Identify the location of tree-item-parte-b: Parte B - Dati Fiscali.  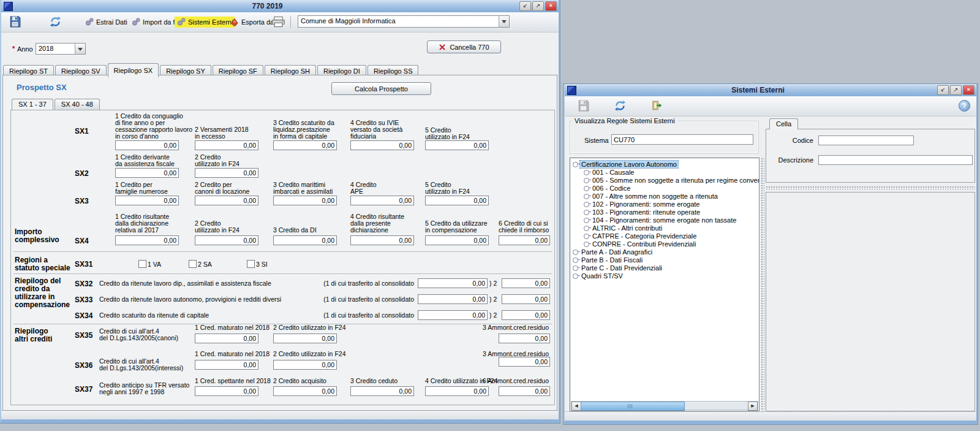
(612, 260).